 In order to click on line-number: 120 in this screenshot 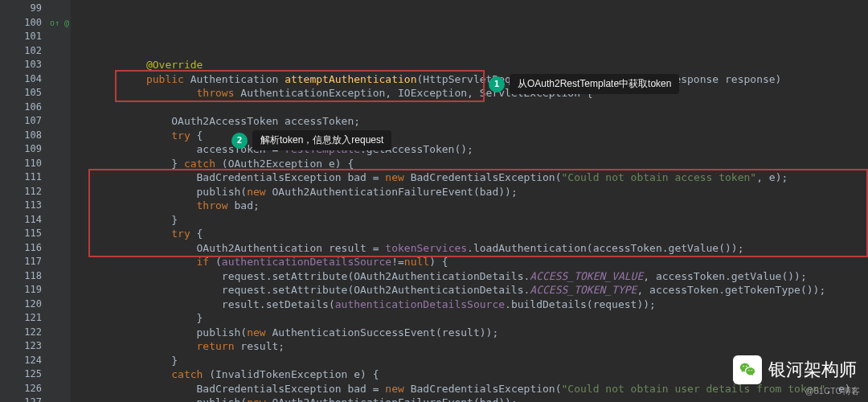, I will do `click(21, 305)`.